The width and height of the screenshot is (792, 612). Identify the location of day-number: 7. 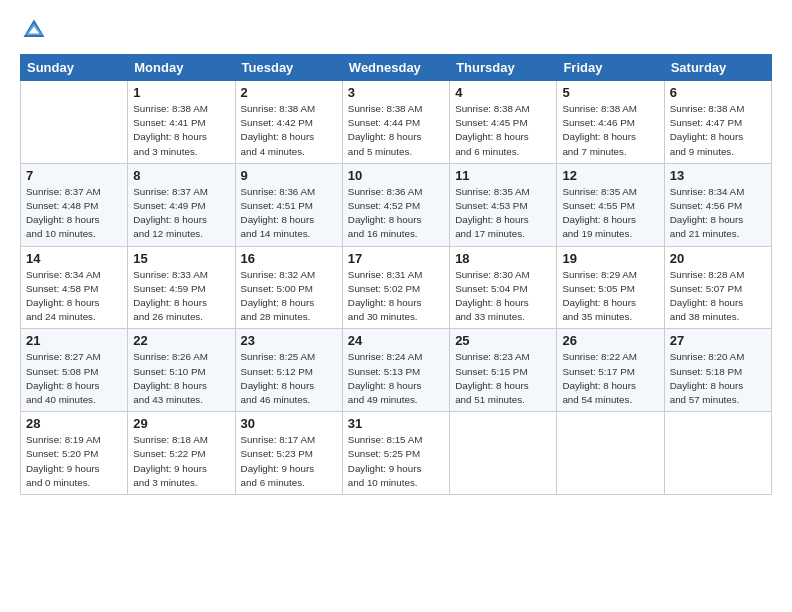
(74, 176).